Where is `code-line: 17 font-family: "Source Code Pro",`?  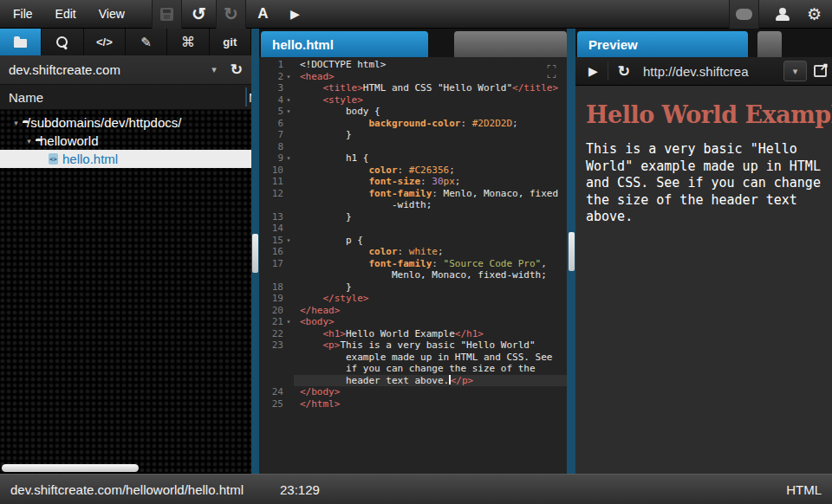 code-line: 17 font-family: "Source Code Pro", is located at coordinates (413, 264).